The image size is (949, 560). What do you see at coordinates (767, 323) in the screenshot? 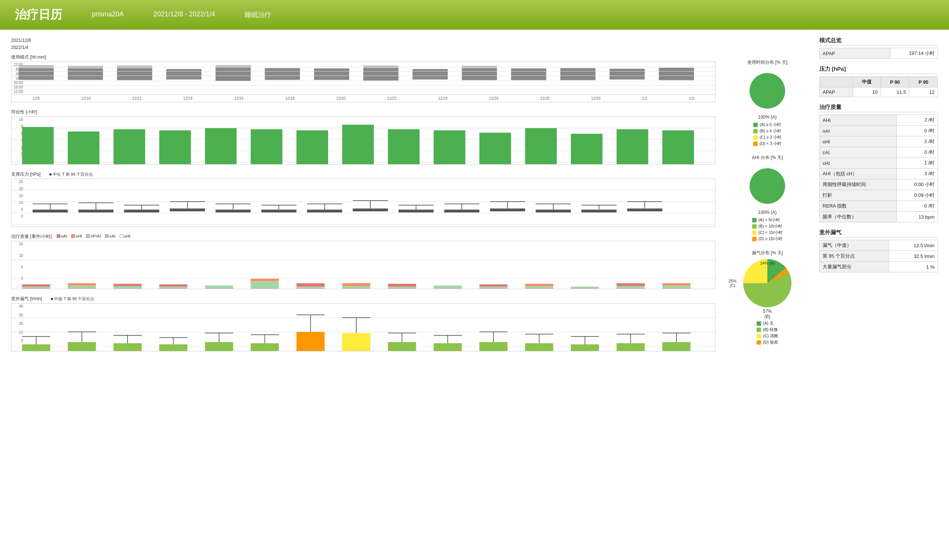
I see `legend-item: (A) 无` at bounding box center [767, 323].